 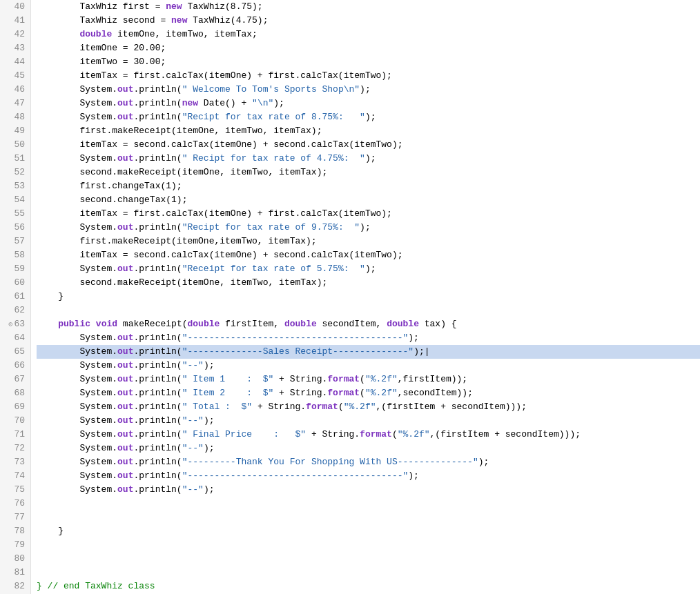 I want to click on line-number: 46, so click(x=15, y=90).